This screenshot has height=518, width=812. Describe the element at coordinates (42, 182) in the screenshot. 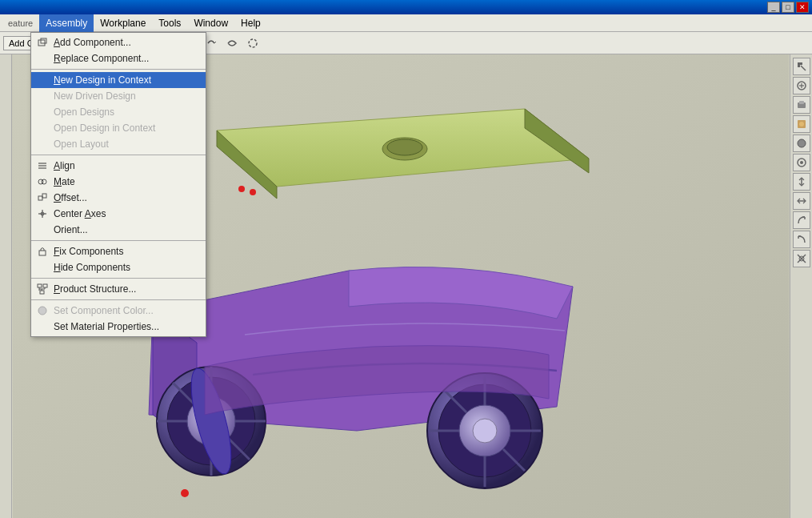

I see `mate-icon` at that location.